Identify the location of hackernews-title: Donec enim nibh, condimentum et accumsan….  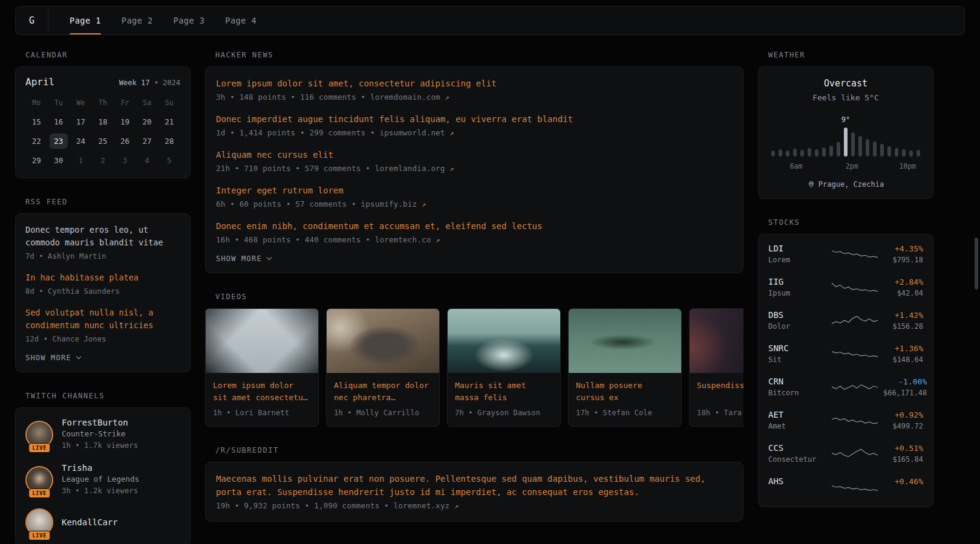
(474, 226).